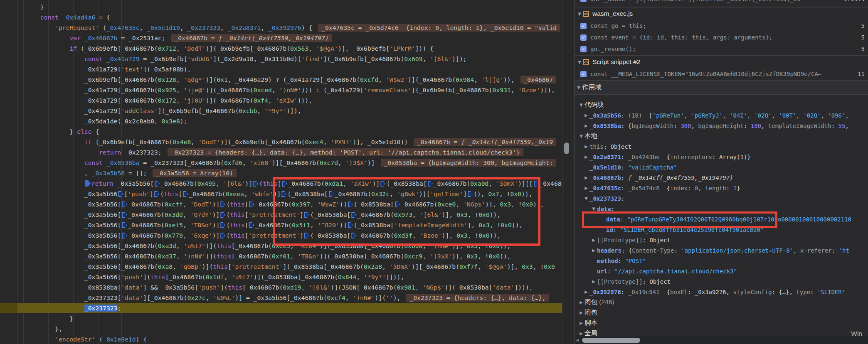  Describe the element at coordinates (281, 339) in the screenshot. I see `code-line: 'encodeStr' (_0x1e8e1d) {` at that location.